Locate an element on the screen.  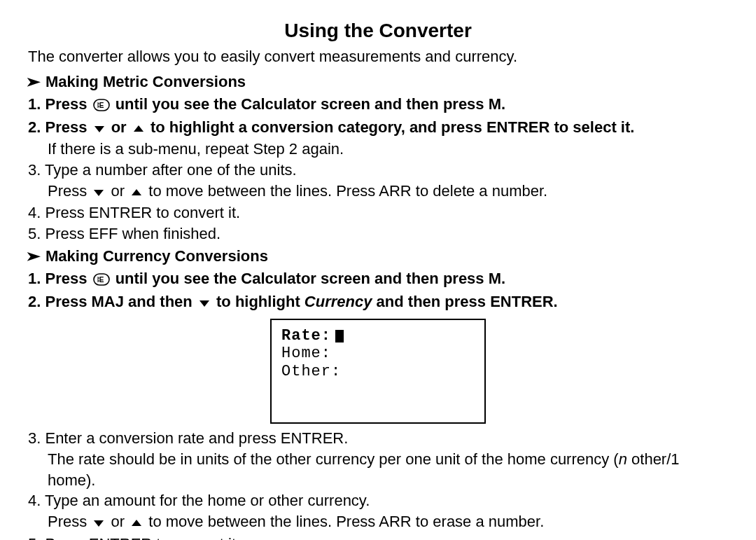
metric-step-3-sub: Press or to move between the lines. Pres… is located at coordinates (388, 192).